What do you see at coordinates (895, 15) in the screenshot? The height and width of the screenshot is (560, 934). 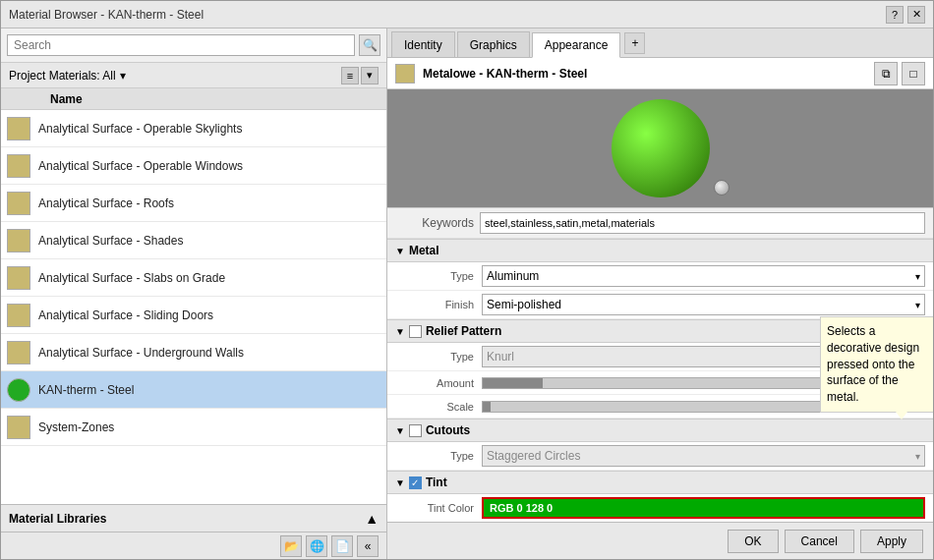 I see `help-button: ?` at bounding box center [895, 15].